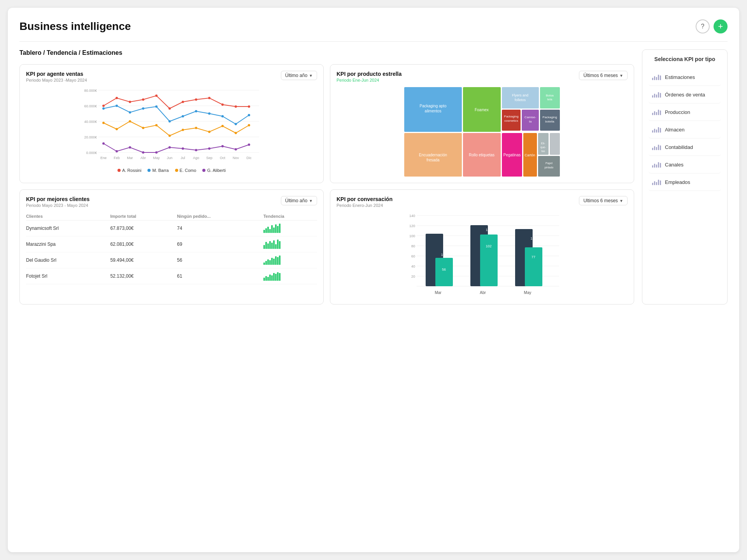  I want to click on kpi-producto-title-area: KPI por producto estrella Periodo Ene-Ju…, so click(369, 77).